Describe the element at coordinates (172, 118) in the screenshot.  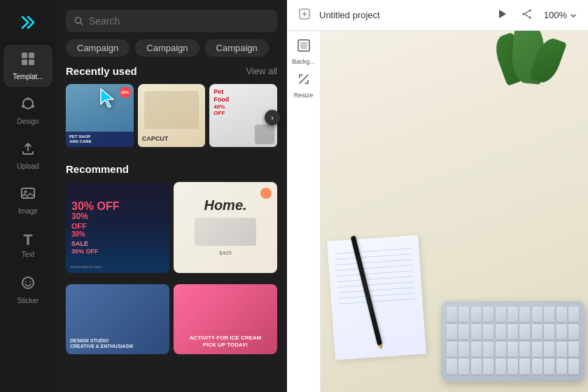
I see `template-capcut: CAPCUT` at that location.